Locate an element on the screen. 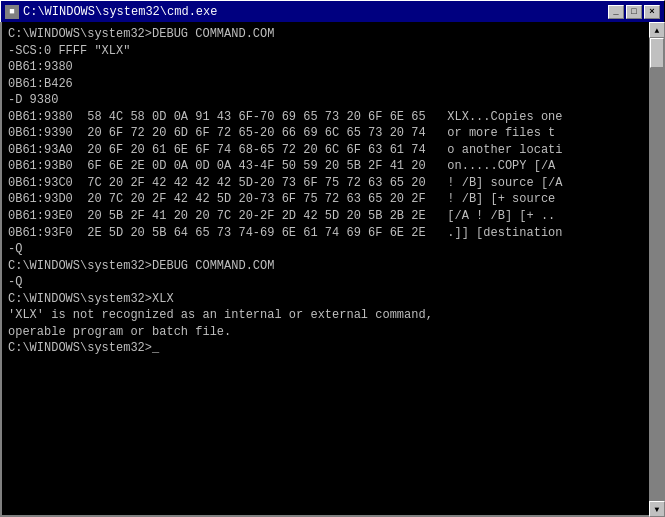  terminal-line: 0B61:B426 is located at coordinates (326, 84).